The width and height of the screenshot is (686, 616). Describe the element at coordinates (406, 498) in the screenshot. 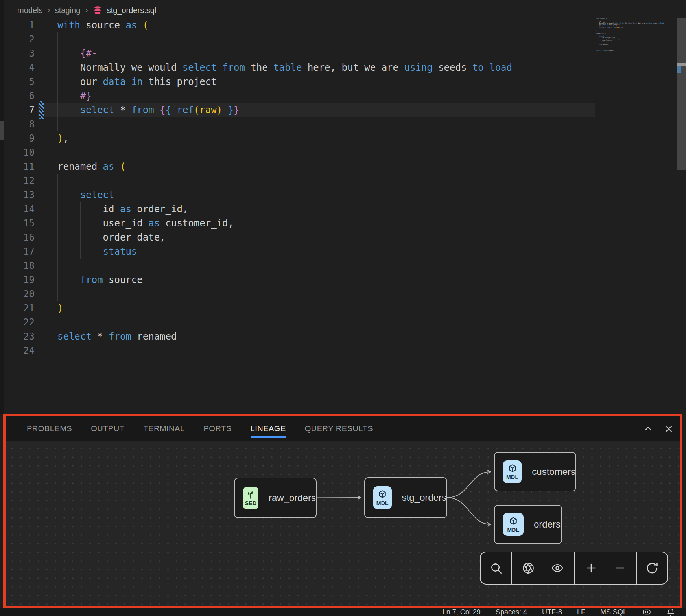

I see `node-stg_orders: MDLstg_orders` at that location.